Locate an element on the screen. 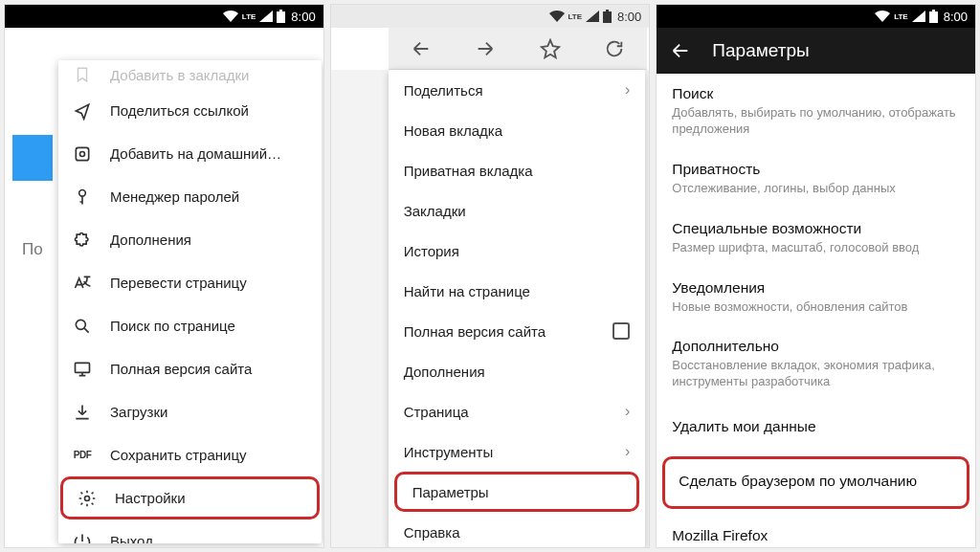 This screenshot has height=552, width=980. menu-item-label: Найти на странице is located at coordinates (467, 291).